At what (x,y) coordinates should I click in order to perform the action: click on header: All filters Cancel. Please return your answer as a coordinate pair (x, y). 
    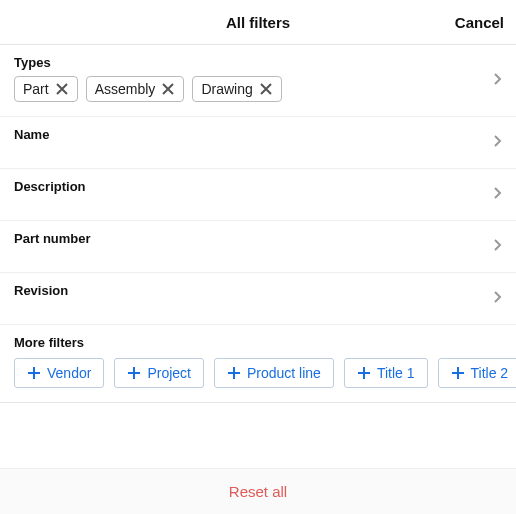
    Looking at the image, I should click on (258, 22).